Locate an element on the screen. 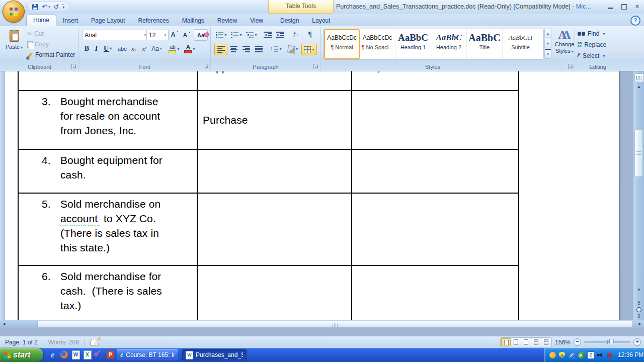 This screenshot has width=644, height=362. style-normal: AaBbCcDc ¶ Normal is located at coordinates (342, 44).